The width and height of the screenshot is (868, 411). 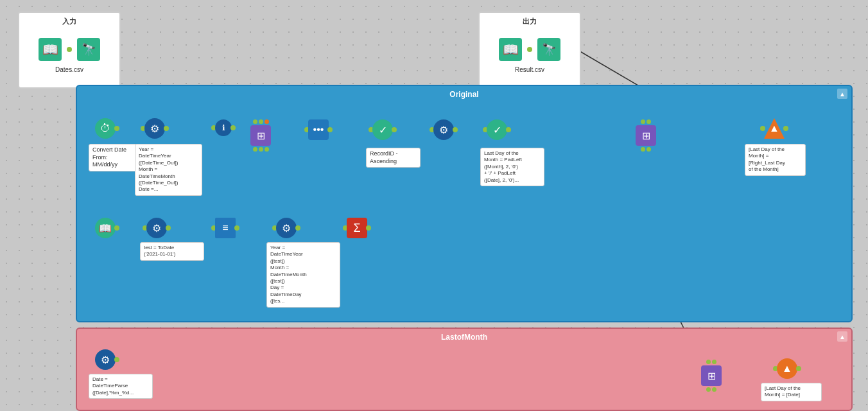 What do you see at coordinates (510, 49) in the screenshot?
I see `output-book-icon: 📖` at bounding box center [510, 49].